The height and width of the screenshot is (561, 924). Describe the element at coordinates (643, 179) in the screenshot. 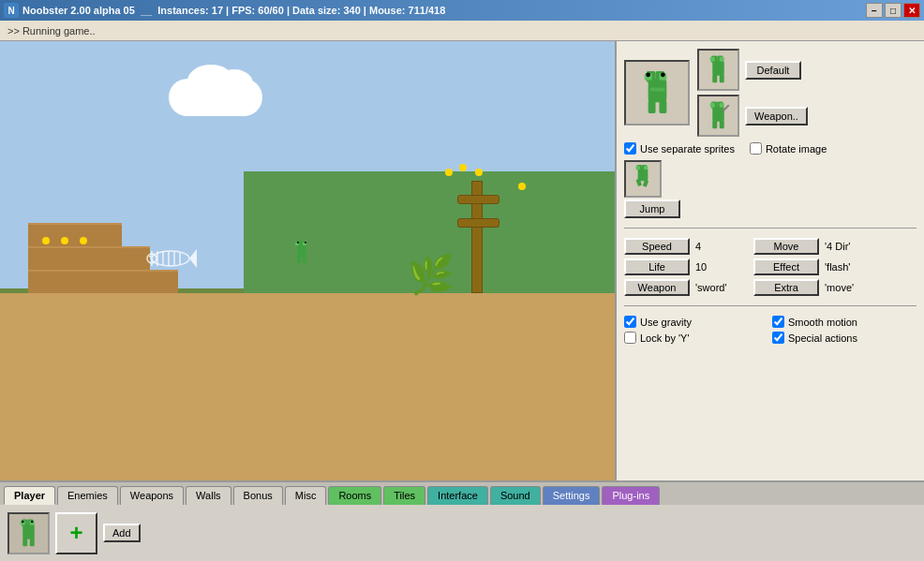

I see `jump-sprite-box` at that location.